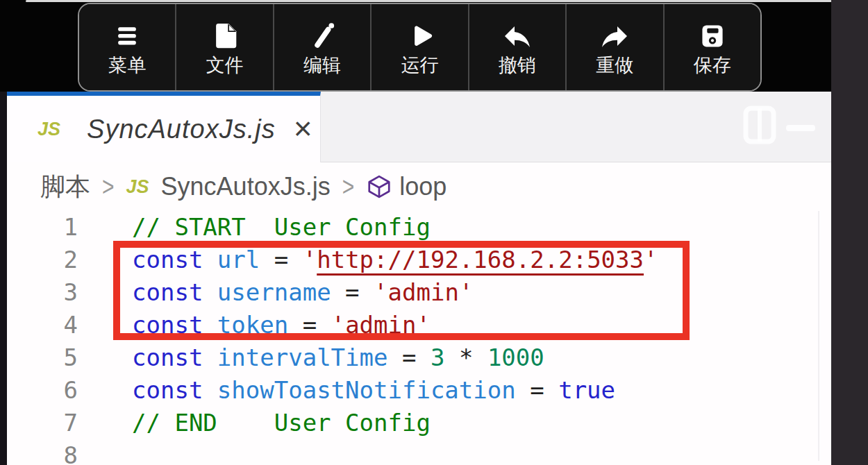 The height and width of the screenshot is (465, 868). Describe the element at coordinates (322, 47) in the screenshot. I see `edit-button: 编辑` at that location.